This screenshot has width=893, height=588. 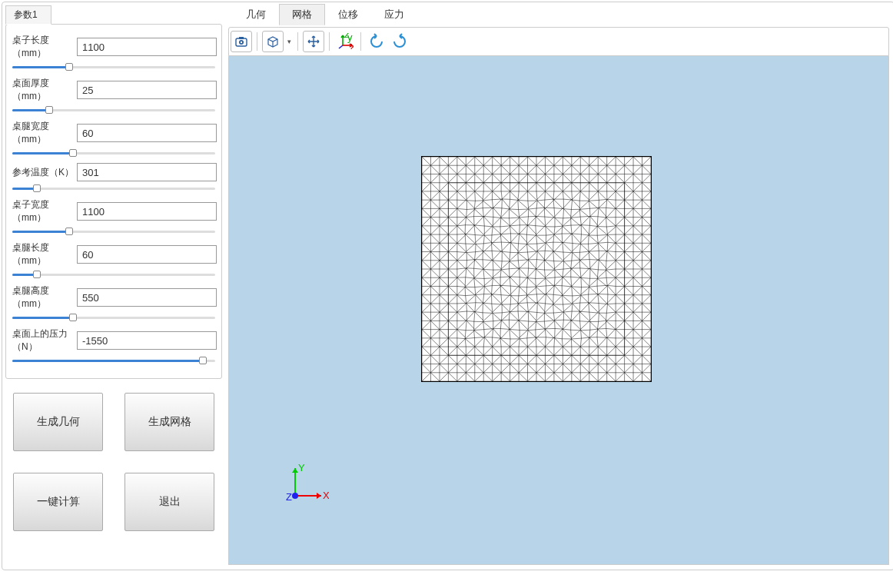 What do you see at coordinates (348, 15) in the screenshot?
I see `view-tab-2: 位移` at bounding box center [348, 15].